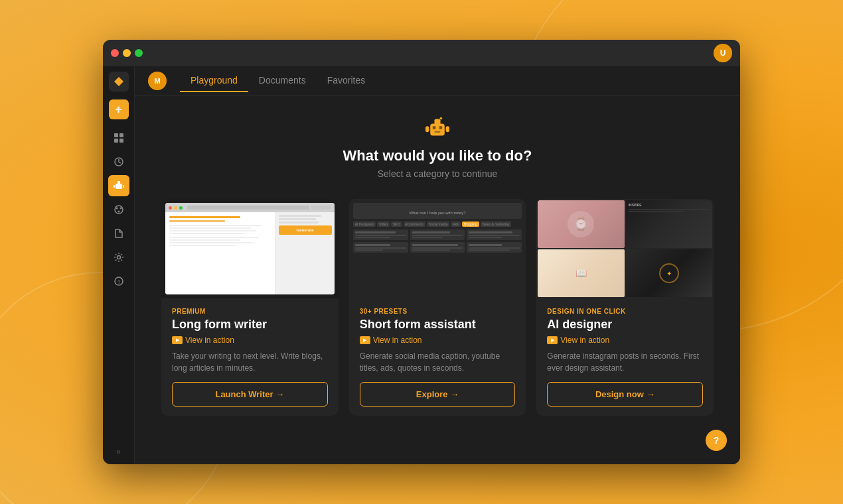 The width and height of the screenshot is (843, 504). I want to click on collapse-button: », so click(118, 452).